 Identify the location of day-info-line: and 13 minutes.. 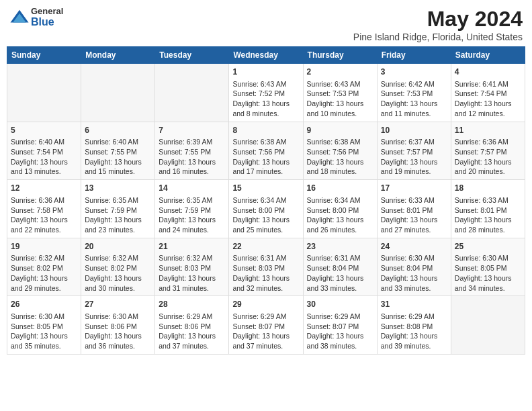
(44, 172).